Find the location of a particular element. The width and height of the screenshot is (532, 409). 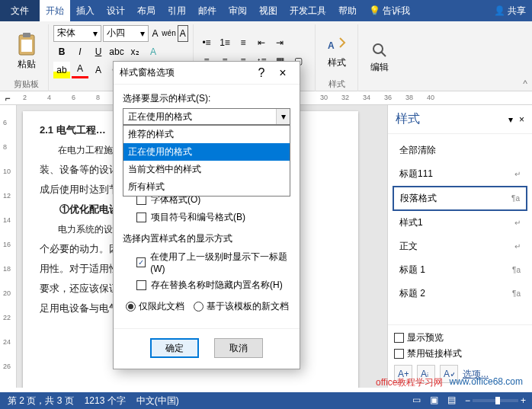

style-item: 标题 1¶a is located at coordinates (460, 270).